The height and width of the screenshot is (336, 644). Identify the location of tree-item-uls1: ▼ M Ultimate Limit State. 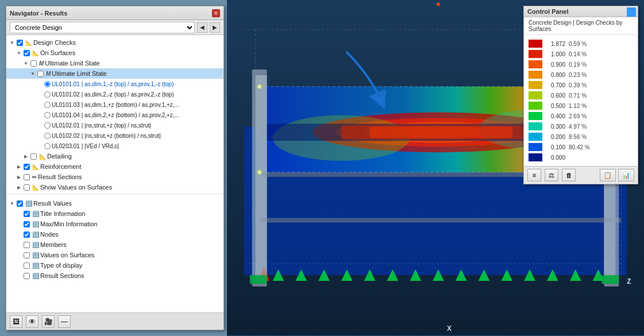
(115, 63).